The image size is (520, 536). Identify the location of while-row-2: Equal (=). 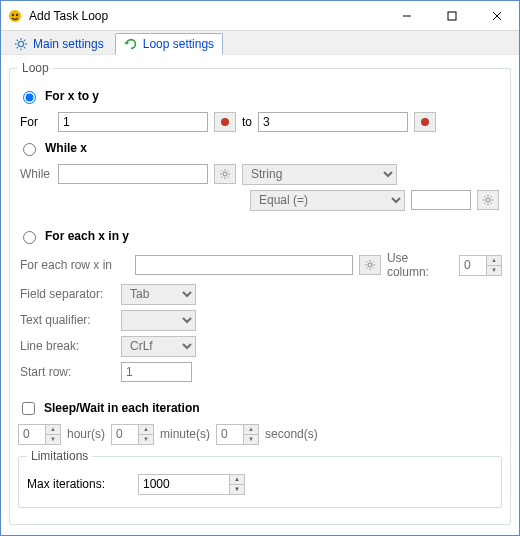
(260, 200).